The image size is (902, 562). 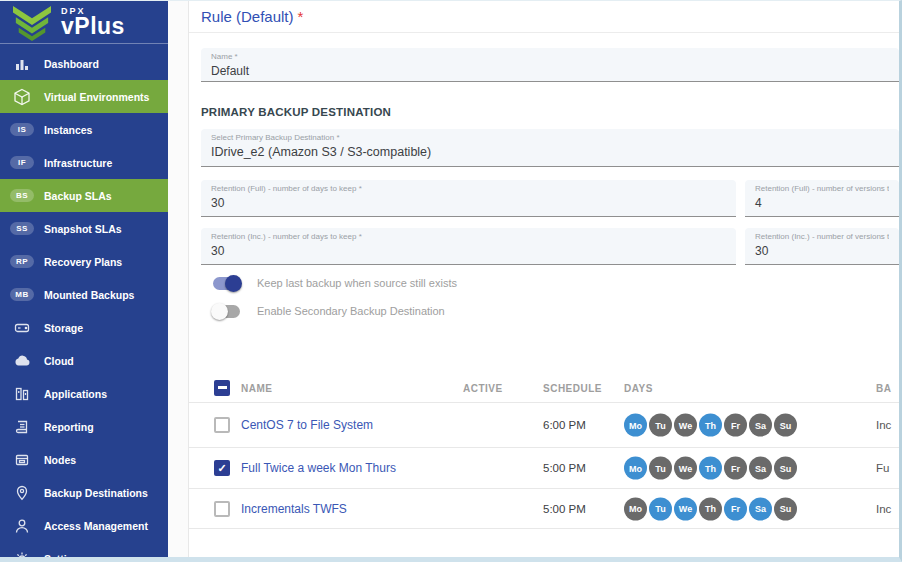 What do you see at coordinates (483, 388) in the screenshot?
I see `column-header-active: ACTIVE` at bounding box center [483, 388].